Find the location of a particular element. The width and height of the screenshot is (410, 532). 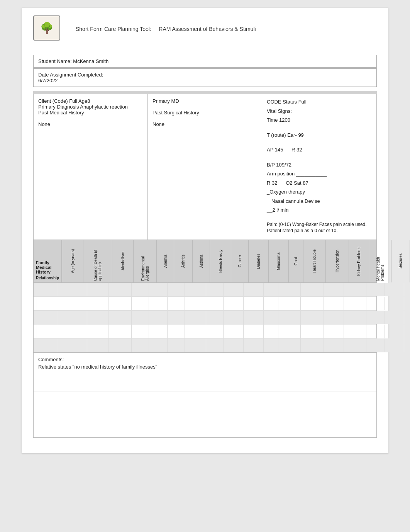

logo-box: 🌳 is located at coordinates (49, 29).